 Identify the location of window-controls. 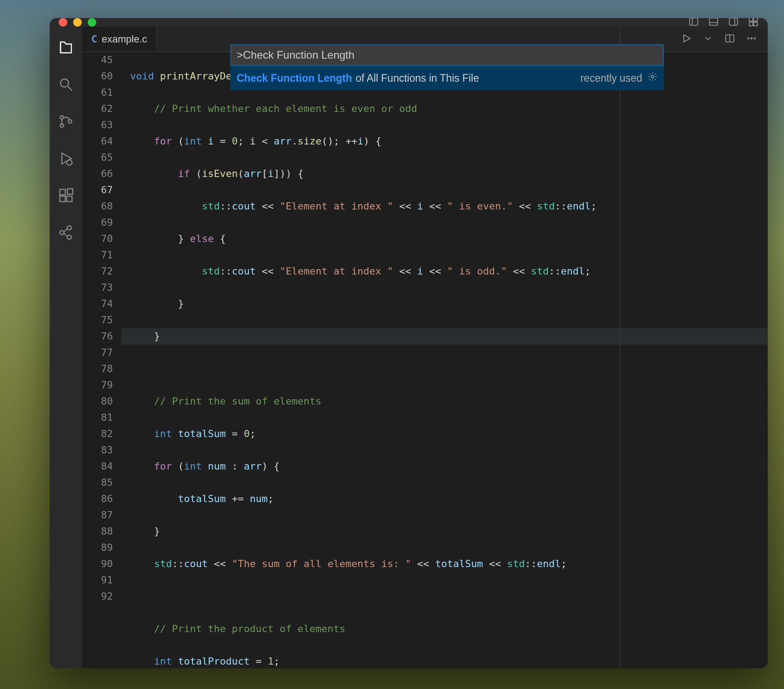
(78, 23).